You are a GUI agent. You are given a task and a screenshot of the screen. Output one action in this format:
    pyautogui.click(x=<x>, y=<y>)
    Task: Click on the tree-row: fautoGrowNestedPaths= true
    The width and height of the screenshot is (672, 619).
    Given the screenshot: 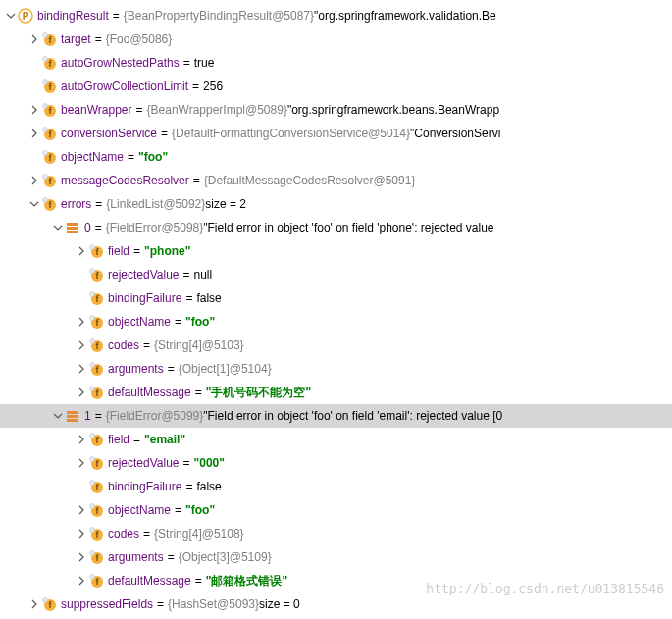 What is the action you would take?
    pyautogui.click(x=336, y=63)
    